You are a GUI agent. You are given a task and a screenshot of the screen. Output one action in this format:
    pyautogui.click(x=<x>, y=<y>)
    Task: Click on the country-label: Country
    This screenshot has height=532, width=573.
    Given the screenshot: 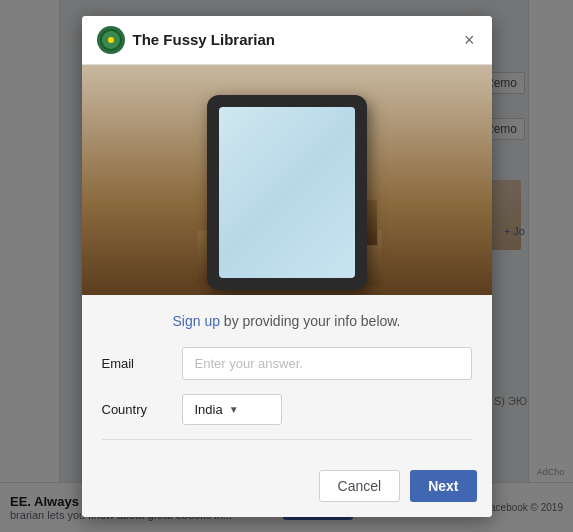 What is the action you would take?
    pyautogui.click(x=142, y=410)
    